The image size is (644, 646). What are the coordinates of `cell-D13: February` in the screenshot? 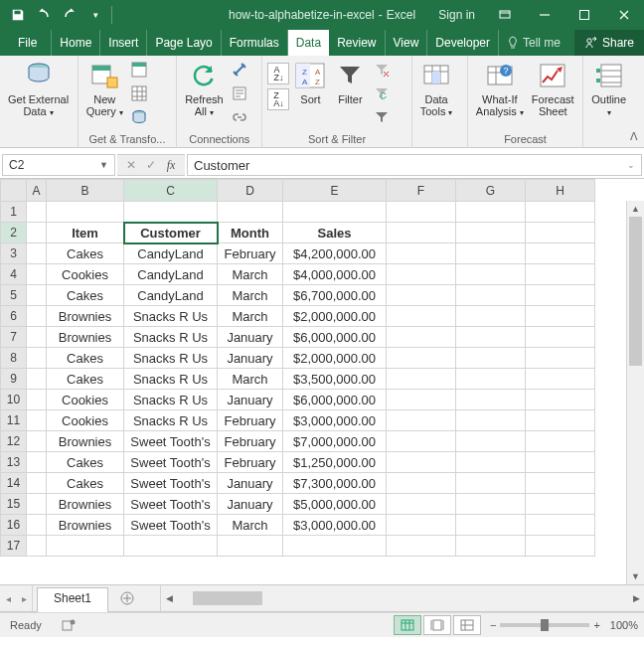 It's located at (250, 463).